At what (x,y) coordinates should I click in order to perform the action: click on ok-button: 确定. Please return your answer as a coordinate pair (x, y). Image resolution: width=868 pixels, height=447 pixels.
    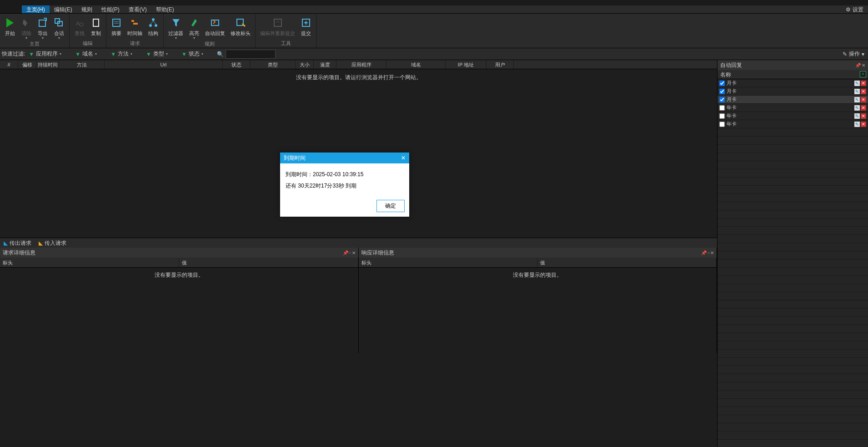
    Looking at the image, I should click on (391, 206).